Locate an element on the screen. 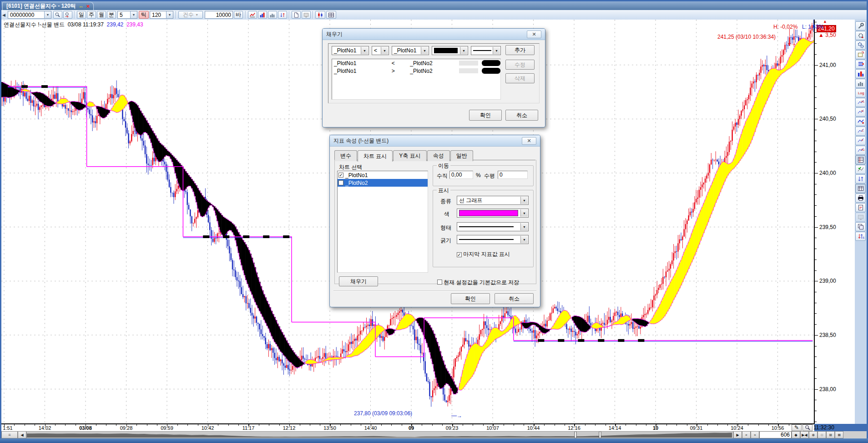  chart-compare-icon: C is located at coordinates (861, 131).